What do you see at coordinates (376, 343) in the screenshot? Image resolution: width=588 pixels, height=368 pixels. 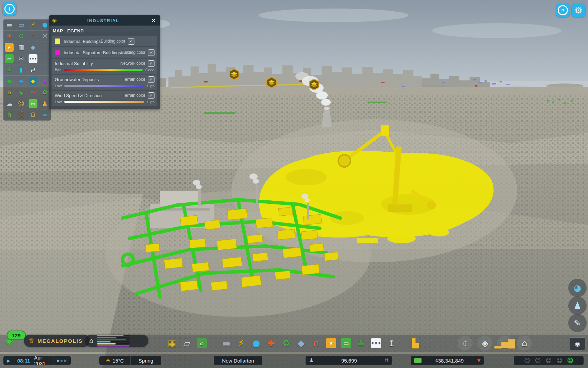 I see `communications-tool-button: •••` at bounding box center [376, 343].